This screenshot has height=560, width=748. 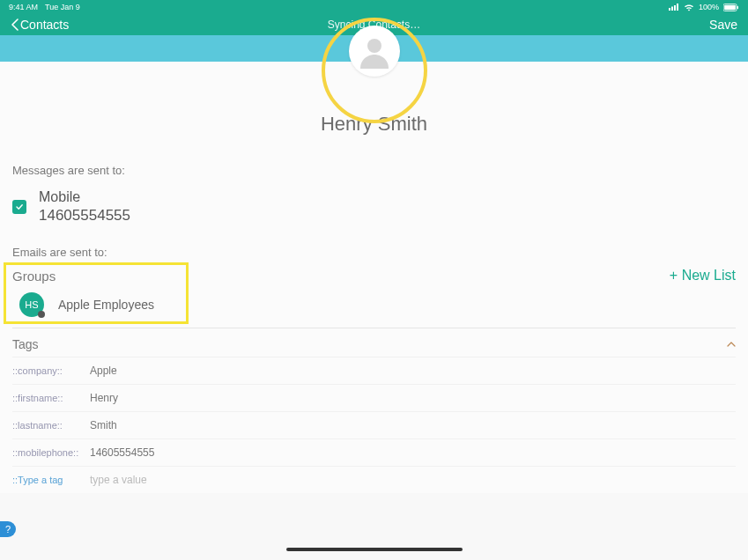 What do you see at coordinates (32, 305) in the screenshot?
I see `group-avatar-badge: HS` at bounding box center [32, 305].